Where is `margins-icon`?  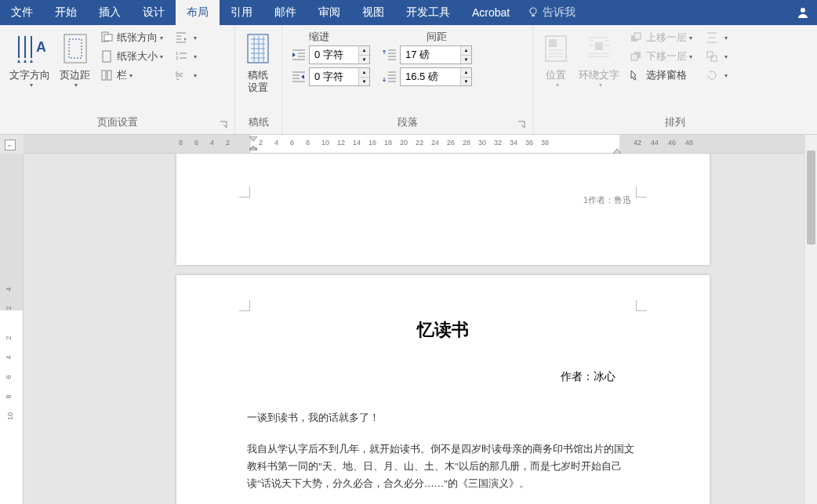
margins-icon is located at coordinates (75, 49).